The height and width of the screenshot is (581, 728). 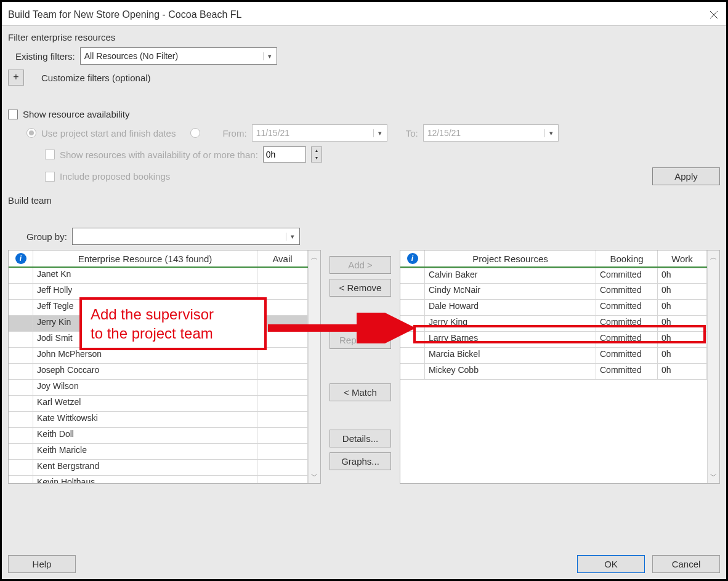 What do you see at coordinates (554, 292) in the screenshot?
I see `table-row: Cindy McNairCommitted0h` at bounding box center [554, 292].